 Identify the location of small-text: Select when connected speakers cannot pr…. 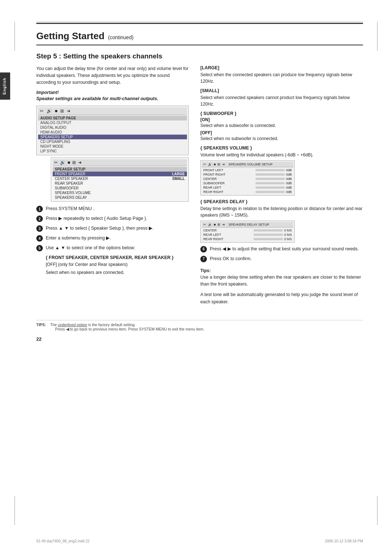
(282, 101).